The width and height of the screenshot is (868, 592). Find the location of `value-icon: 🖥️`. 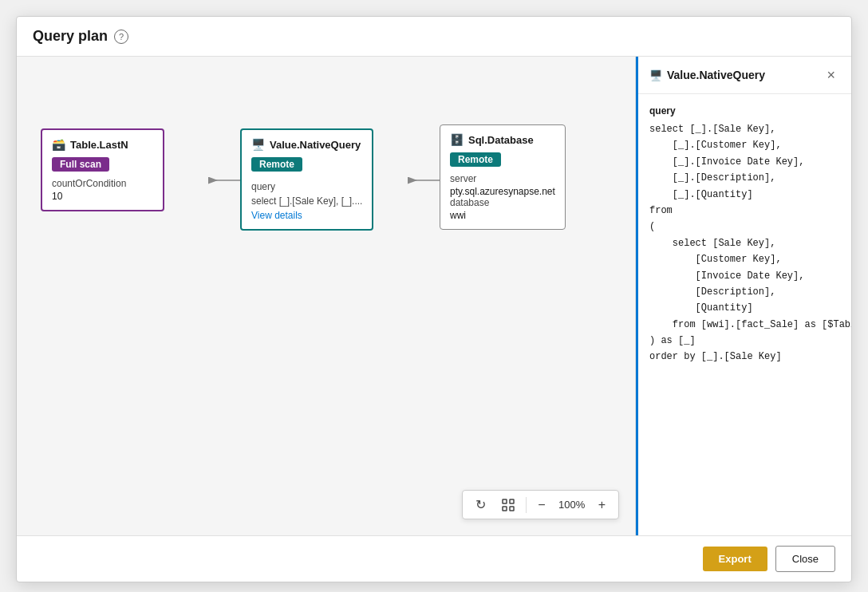

value-icon: 🖥️ is located at coordinates (258, 144).